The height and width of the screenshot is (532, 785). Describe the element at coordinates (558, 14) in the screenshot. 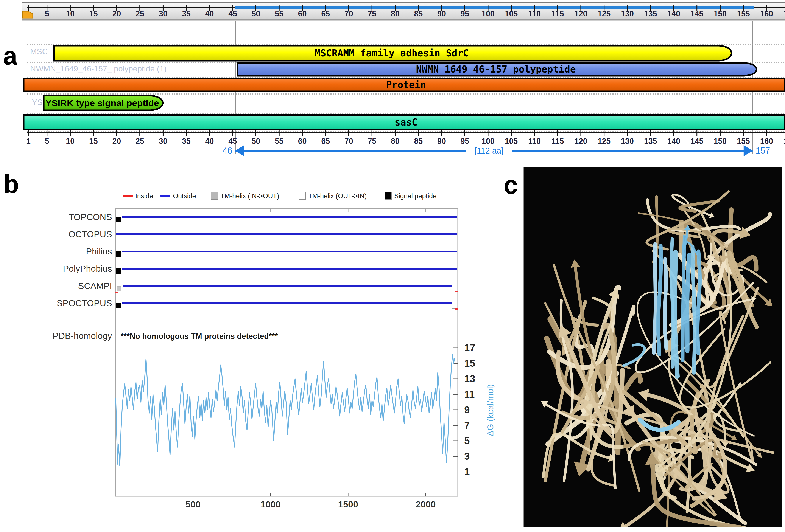

I see `top-ruler-number: 115` at that location.